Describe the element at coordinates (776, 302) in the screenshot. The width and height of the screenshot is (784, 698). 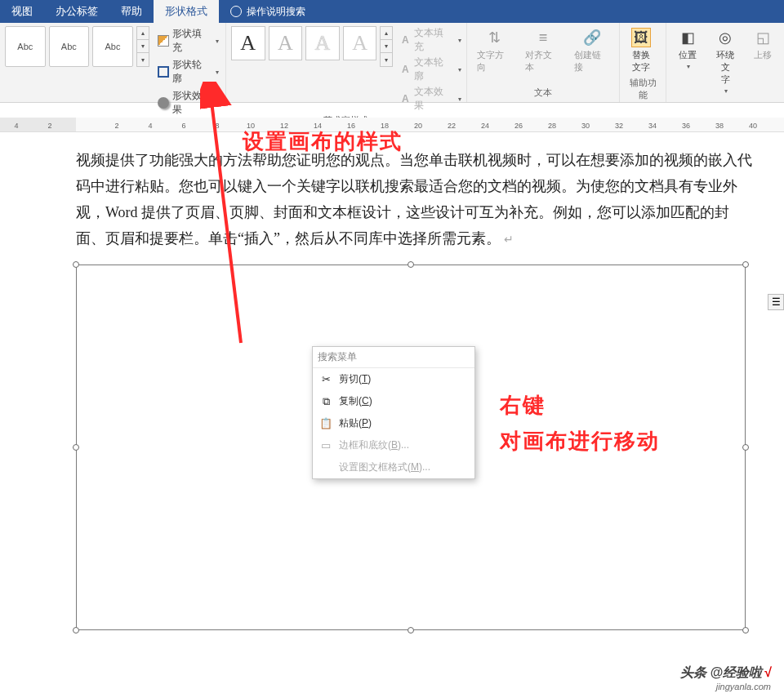
I see `layout-options-icon: ☰` at that location.